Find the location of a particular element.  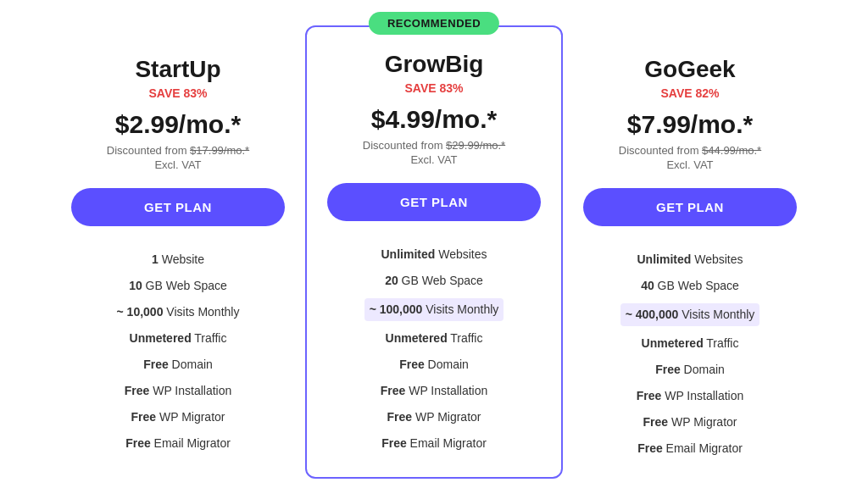

price-growbig: $4.99/mo.* is located at coordinates (434, 119).